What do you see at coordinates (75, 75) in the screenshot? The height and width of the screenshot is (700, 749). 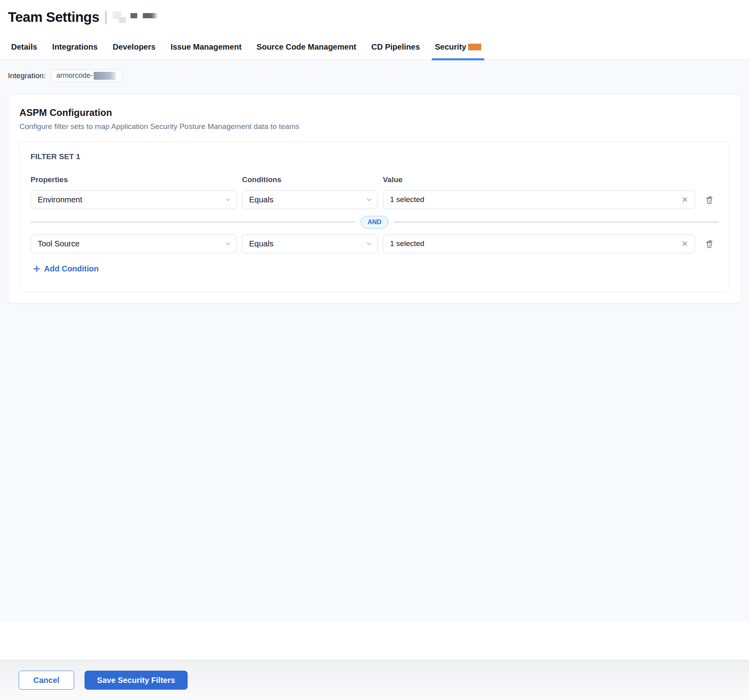 I see `integration-value: armorcode-` at bounding box center [75, 75].